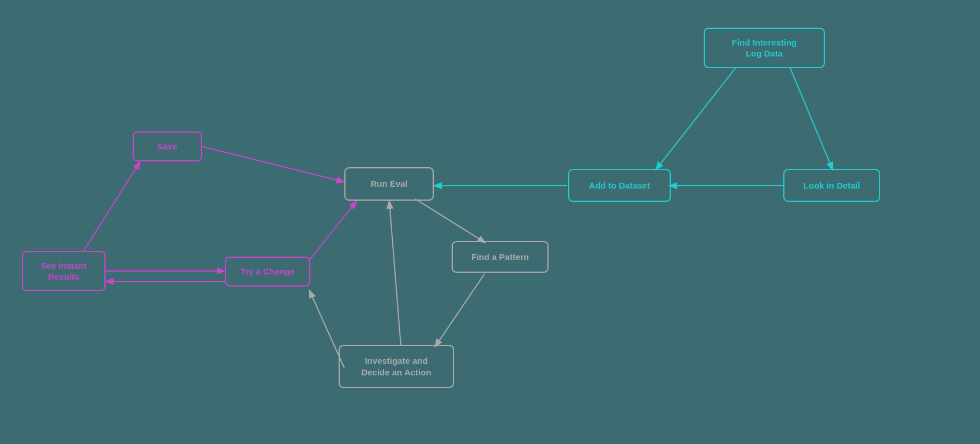 This screenshot has width=980, height=444. Describe the element at coordinates (765, 48) in the screenshot. I see `find-interesting-log-label: Find InterestingLog Data` at that location.